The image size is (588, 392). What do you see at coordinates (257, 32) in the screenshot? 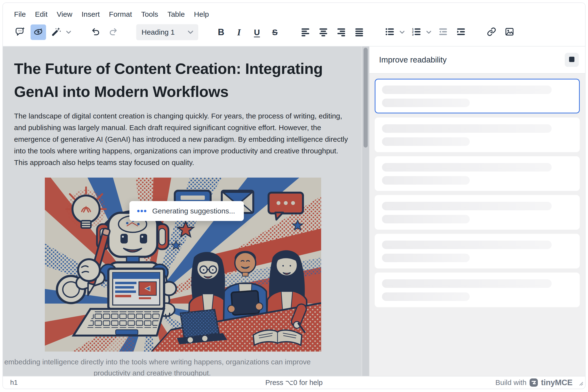
I see `underline-icon: U` at bounding box center [257, 32].